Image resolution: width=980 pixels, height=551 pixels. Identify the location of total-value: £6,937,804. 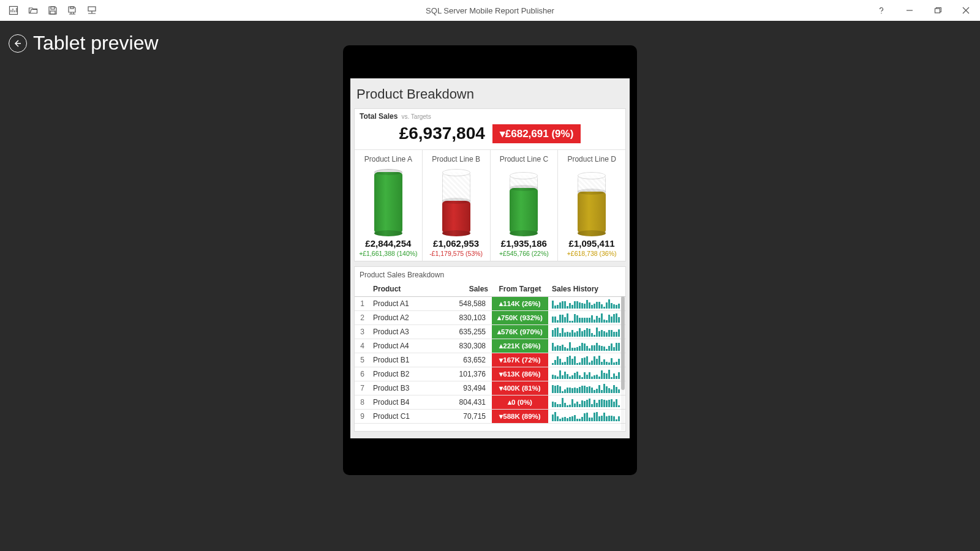
(442, 133).